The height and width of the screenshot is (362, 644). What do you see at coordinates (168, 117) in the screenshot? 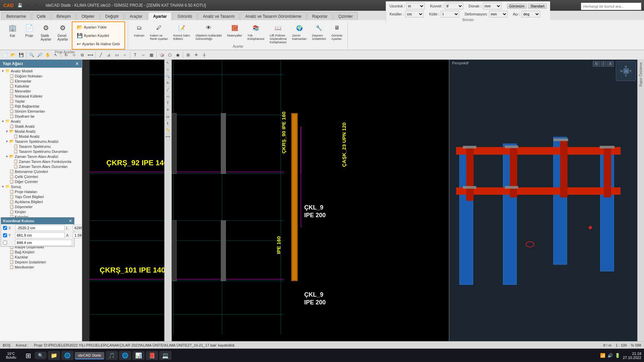
I see `iconbar-layer: 🗂` at bounding box center [168, 117].